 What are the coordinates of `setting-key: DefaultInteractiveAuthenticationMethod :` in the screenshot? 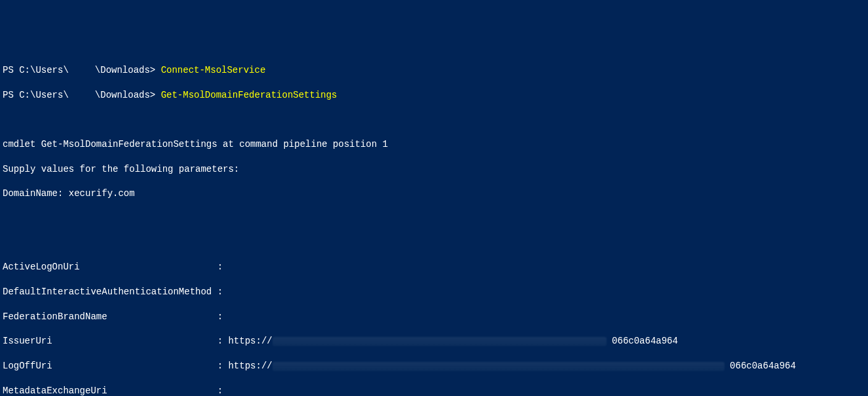 It's located at (115, 292).